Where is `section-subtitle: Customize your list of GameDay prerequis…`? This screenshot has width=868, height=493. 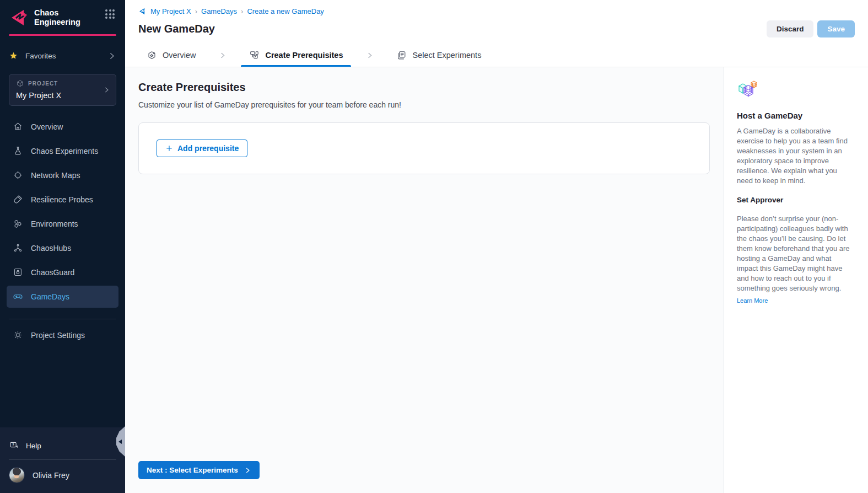 section-subtitle: Customize your list of GameDay prerequis… is located at coordinates (424, 105).